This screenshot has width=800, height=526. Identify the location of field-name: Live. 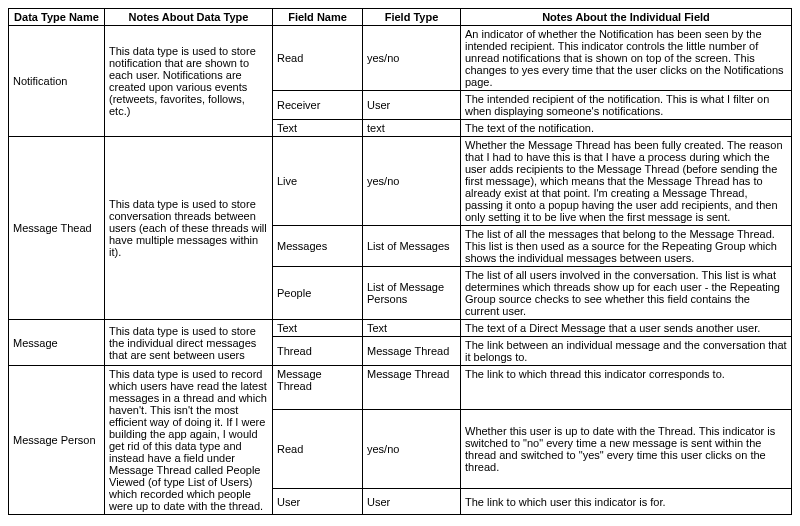
(318, 182).